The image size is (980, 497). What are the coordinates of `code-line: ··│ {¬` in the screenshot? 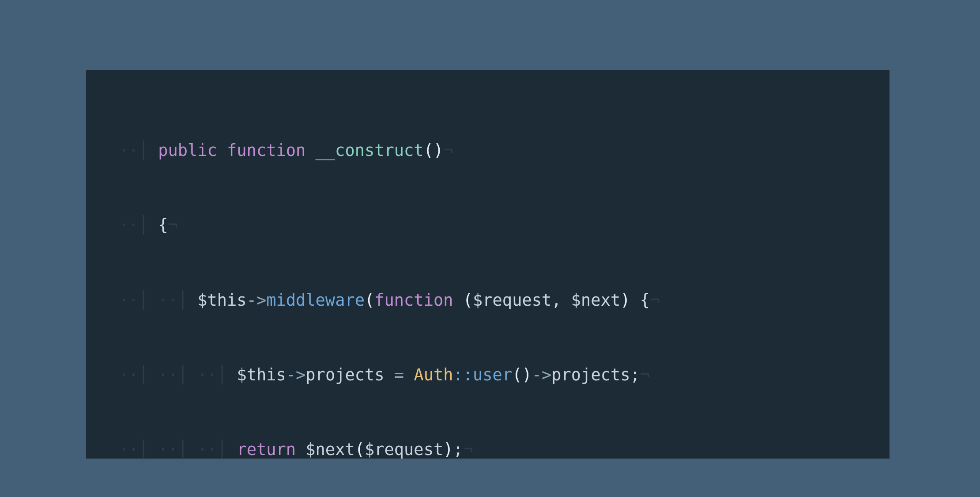 It's located at (504, 225).